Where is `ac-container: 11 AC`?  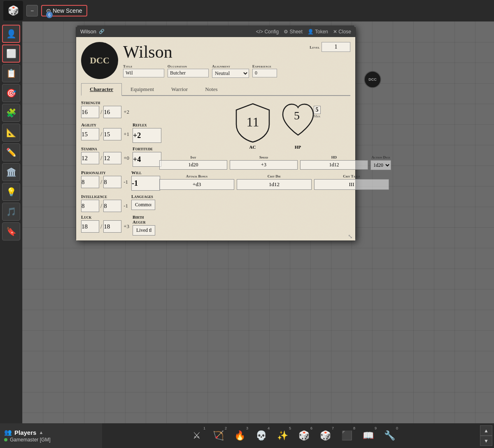 ac-container: 11 AC is located at coordinates (253, 126).